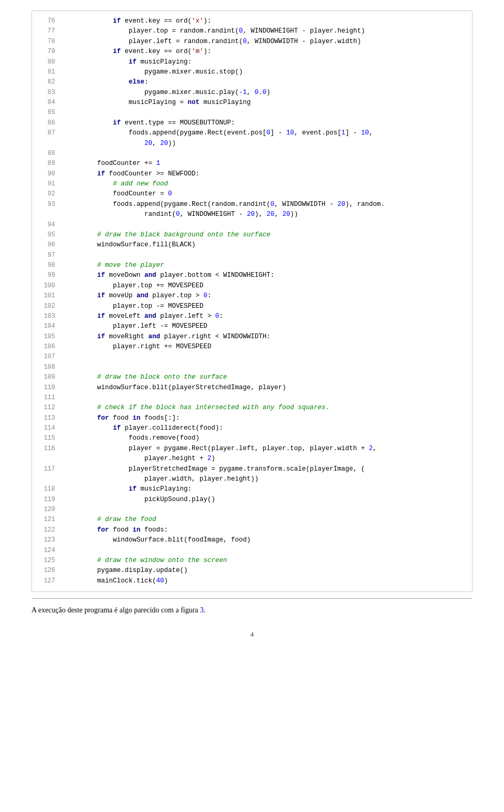 The image size is (504, 812). Describe the element at coordinates (252, 307) in the screenshot. I see `code-line-102: 102 player.top -= MOVESPEED` at that location.